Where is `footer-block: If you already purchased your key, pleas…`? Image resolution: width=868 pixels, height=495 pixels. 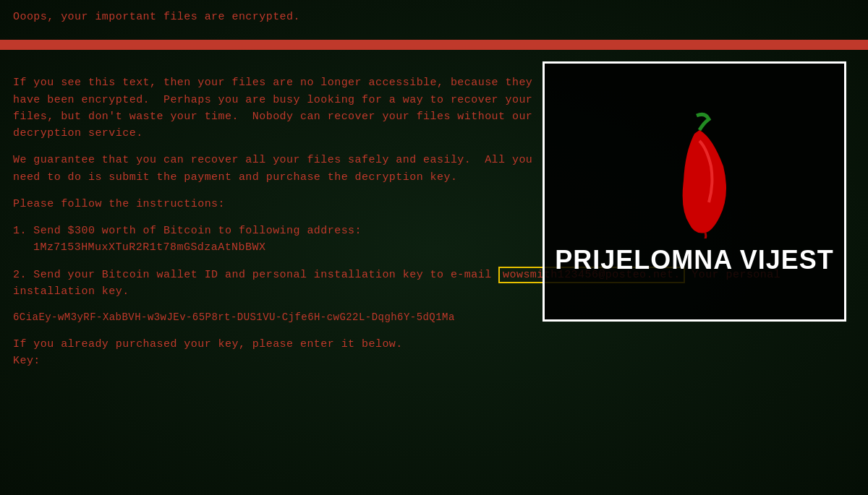 footer-block: If you already purchased your key, pleas… is located at coordinates (434, 353).